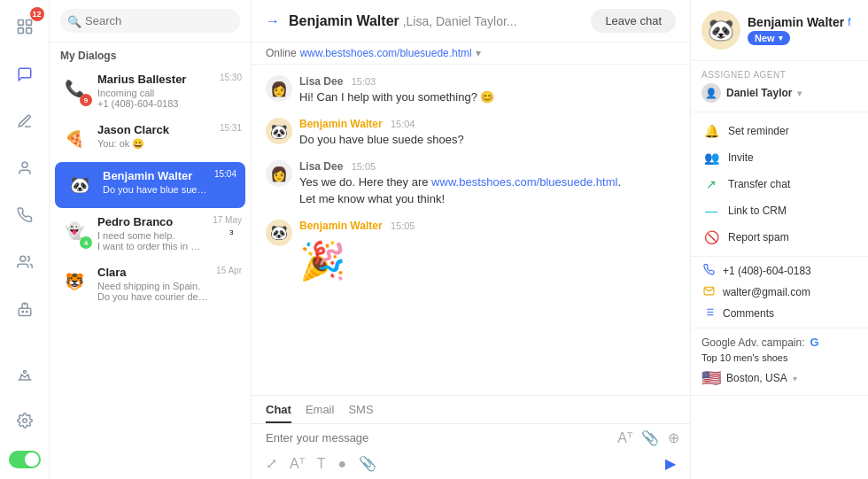 This screenshot has width=868, height=479. Describe the element at coordinates (779, 237) in the screenshot. I see `report-spam-button: 🚫 Report spam` at that location.